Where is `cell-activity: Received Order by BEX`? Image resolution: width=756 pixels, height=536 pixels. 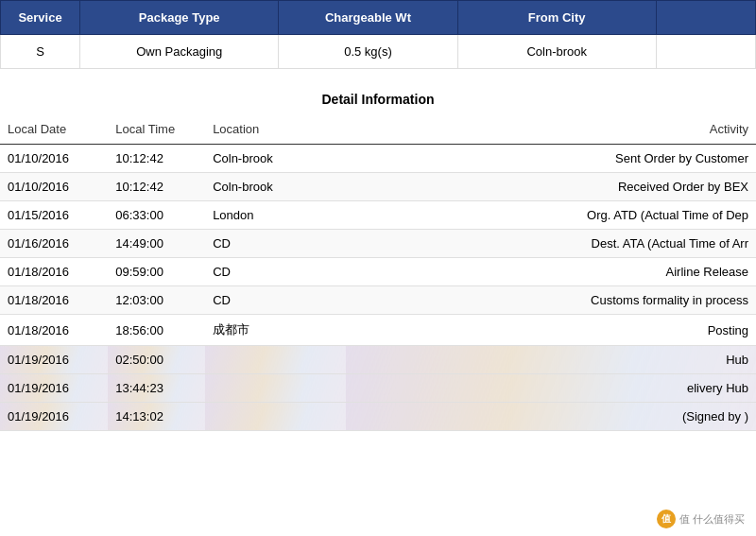
cell-activity: Received Order by BEX is located at coordinates (551, 187).